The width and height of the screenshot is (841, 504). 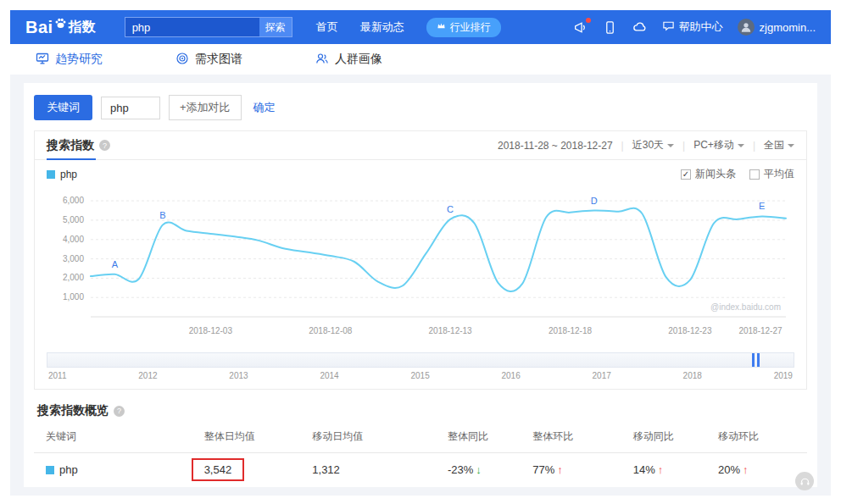 What do you see at coordinates (693, 27) in the screenshot?
I see `help-center-link: 帮助中心` at bounding box center [693, 27].